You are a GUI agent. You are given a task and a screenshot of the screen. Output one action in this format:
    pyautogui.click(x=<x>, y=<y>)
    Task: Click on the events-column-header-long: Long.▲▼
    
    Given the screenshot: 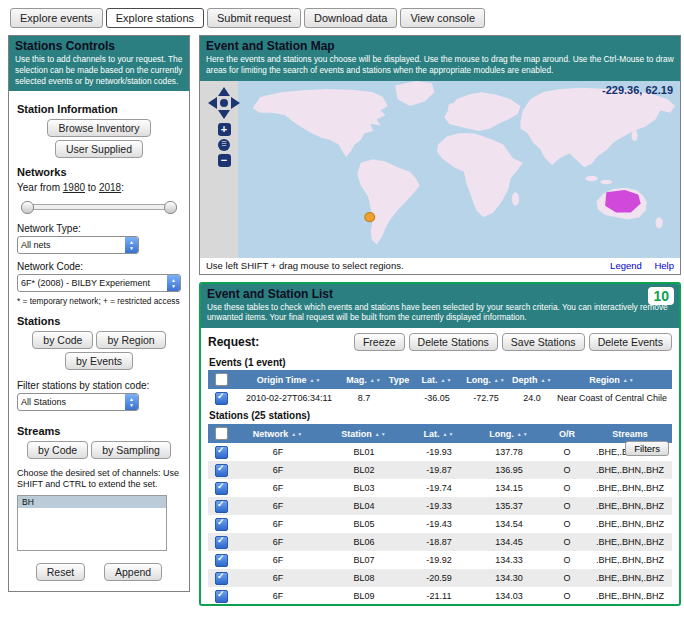 What is the action you would take?
    pyautogui.click(x=486, y=380)
    